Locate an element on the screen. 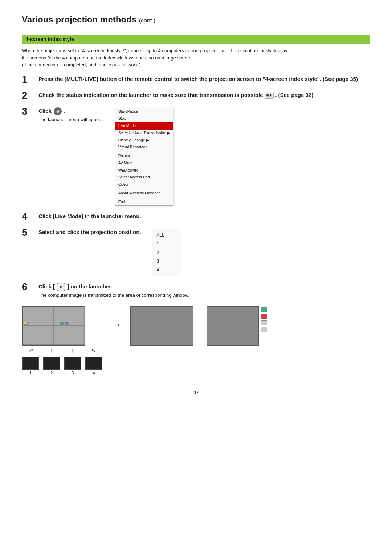 The image size is (392, 554). step-1-content: Press the [MULTI-LIVE] button of the rem… is located at coordinates (204, 79).